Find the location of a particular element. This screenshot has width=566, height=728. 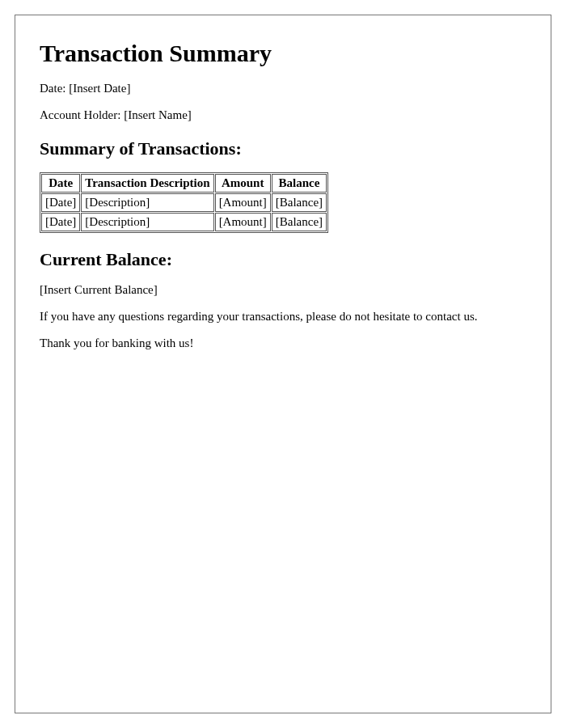

col-header-date: Date is located at coordinates (61, 183).